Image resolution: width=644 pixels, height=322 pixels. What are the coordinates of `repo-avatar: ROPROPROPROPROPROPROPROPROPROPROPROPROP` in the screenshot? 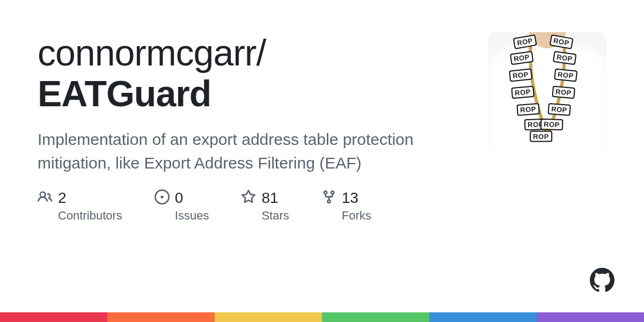 It's located at (547, 91).